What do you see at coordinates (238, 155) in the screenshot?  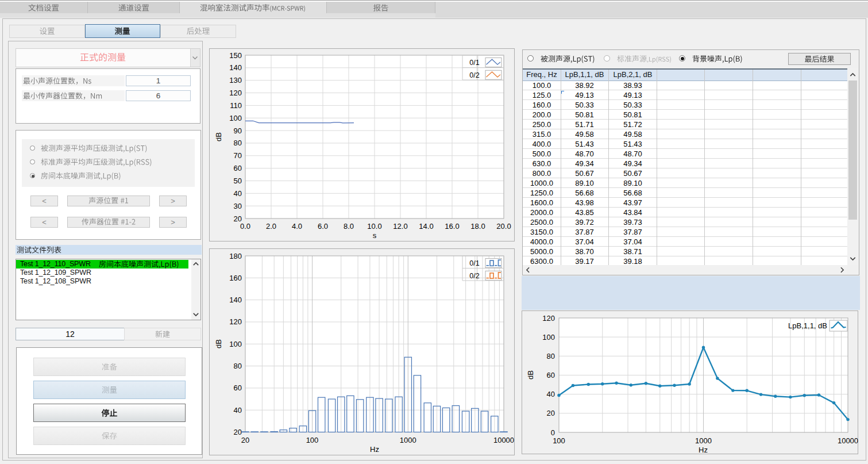 I see `svg-text: 70` at bounding box center [238, 155].